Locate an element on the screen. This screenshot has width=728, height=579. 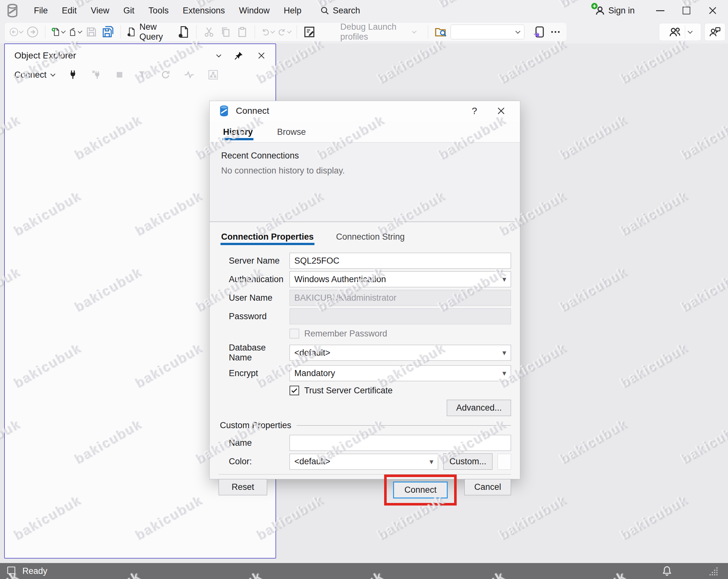
stop-icon is located at coordinates (120, 75).